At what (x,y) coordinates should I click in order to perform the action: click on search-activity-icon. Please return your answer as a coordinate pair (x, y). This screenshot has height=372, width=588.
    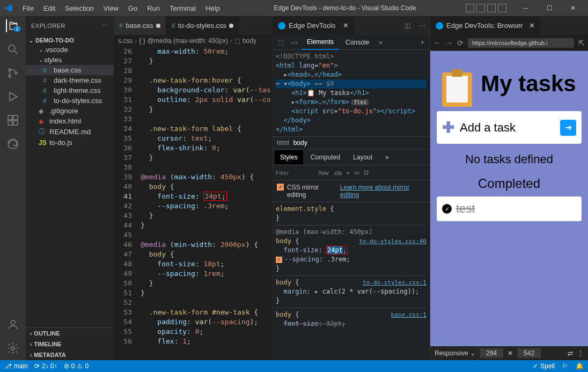
    Looking at the image, I should click on (13, 49).